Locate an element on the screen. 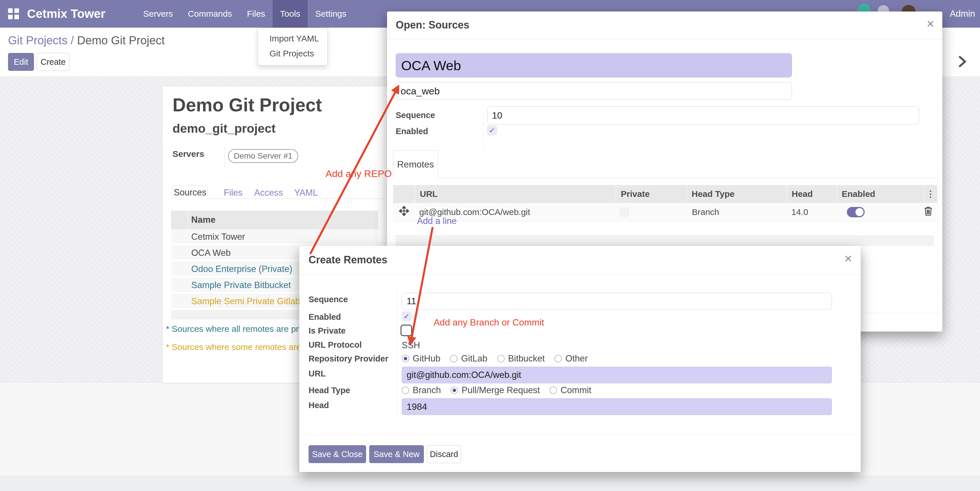  name-column-header: Name is located at coordinates (203, 220).